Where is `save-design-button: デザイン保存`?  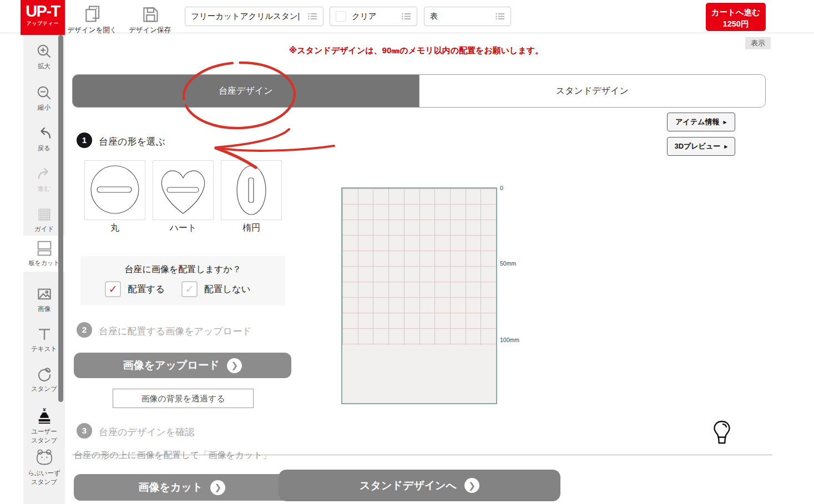
save-design-button: デザイン保存 is located at coordinates (150, 19).